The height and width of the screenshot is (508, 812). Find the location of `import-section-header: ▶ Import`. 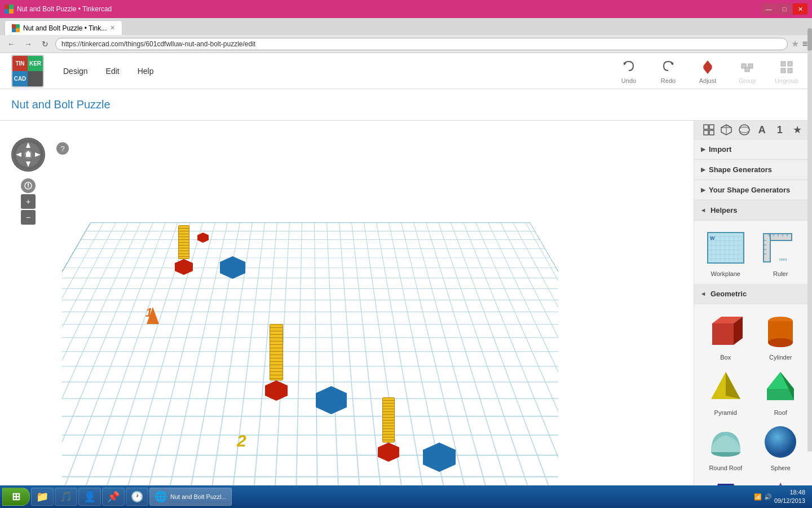

import-section-header: ▶ Import is located at coordinates (753, 150).